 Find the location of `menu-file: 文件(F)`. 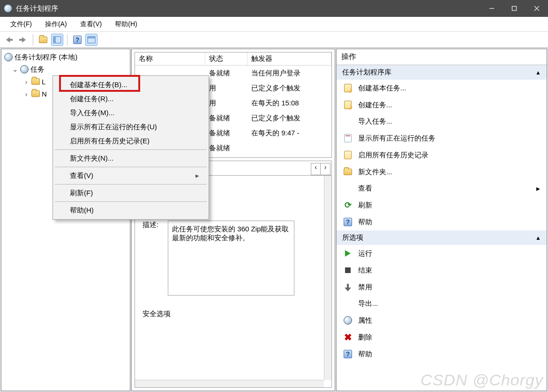

menu-file: 文件(F) is located at coordinates (21, 24).